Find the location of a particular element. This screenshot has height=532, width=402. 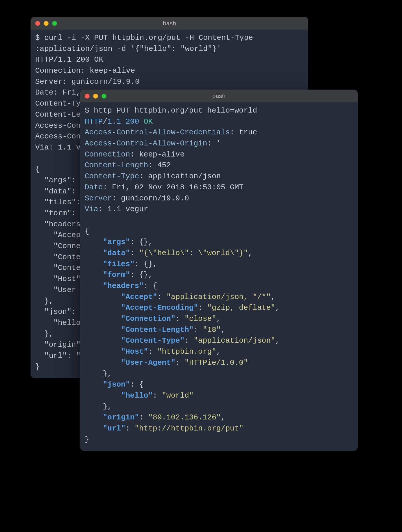

json-key: "Host" is located at coordinates (135, 352).